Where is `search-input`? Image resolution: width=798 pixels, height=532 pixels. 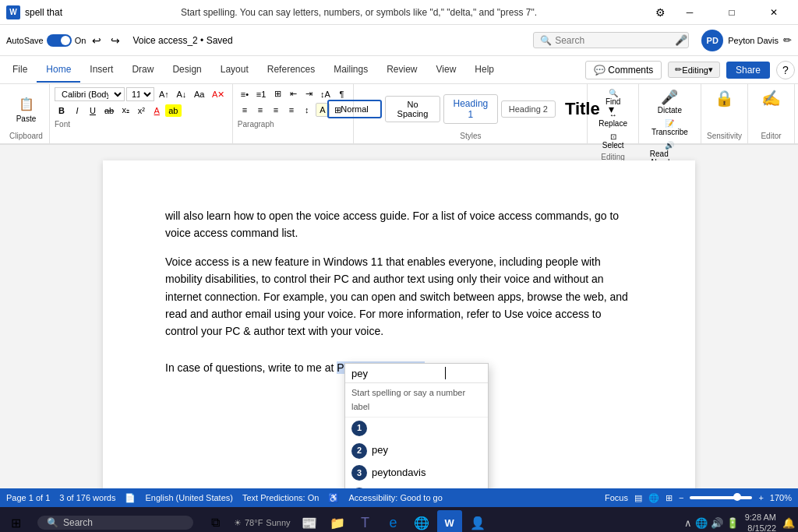
search-input is located at coordinates (613, 41).